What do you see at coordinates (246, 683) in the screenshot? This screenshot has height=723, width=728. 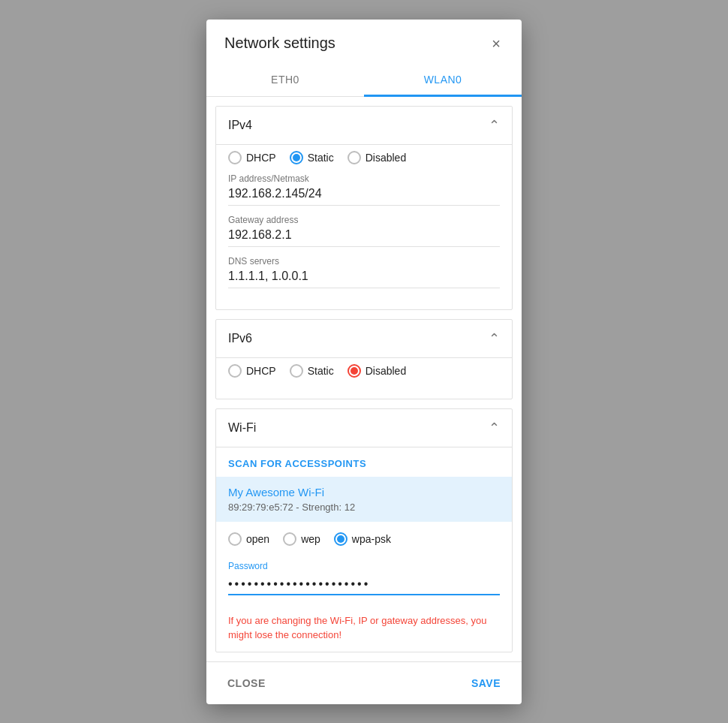 I see `close-button: CLOSE` at bounding box center [246, 683].